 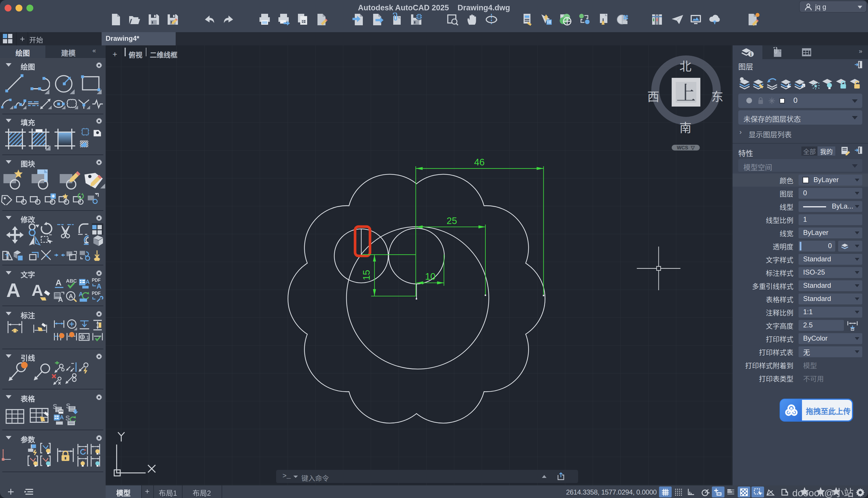 What do you see at coordinates (431, 276) in the screenshot?
I see `svg-text: 10` at bounding box center [431, 276].